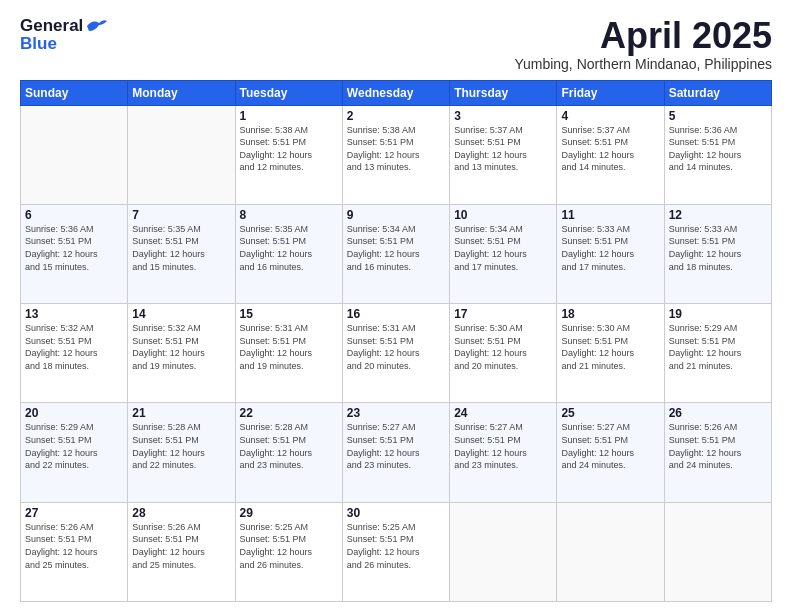 This screenshot has width=792, height=612. Describe the element at coordinates (718, 92) in the screenshot. I see `col-header-saturday: Saturday` at that location.